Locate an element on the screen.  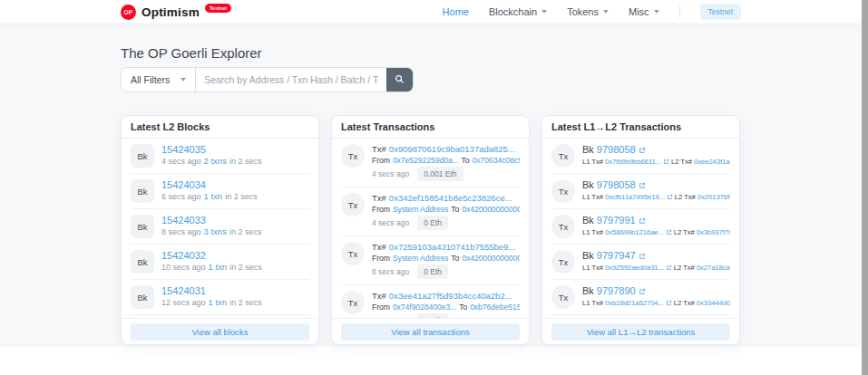
view-all-blocks-button: View all blocks is located at coordinates (219, 332).